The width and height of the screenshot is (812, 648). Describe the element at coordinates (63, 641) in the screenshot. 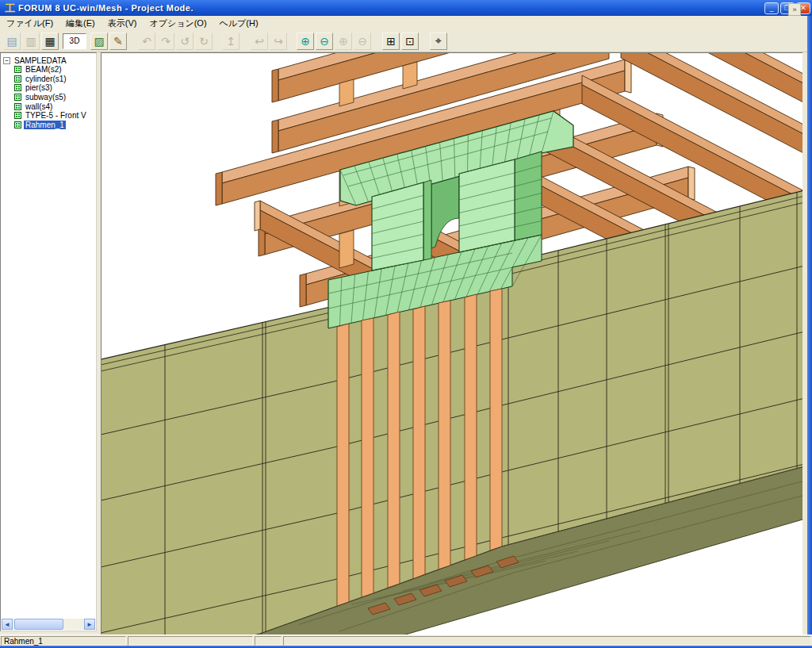

I see `status-selection: Rahmen_1` at that location.